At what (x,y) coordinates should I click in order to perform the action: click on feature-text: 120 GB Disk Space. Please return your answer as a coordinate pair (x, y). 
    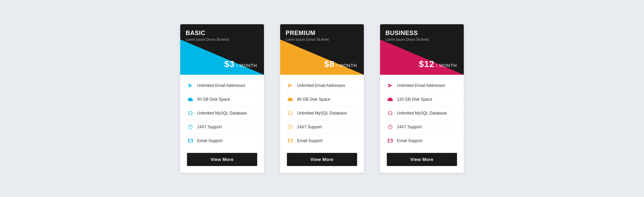
    Looking at the image, I should click on (414, 99).